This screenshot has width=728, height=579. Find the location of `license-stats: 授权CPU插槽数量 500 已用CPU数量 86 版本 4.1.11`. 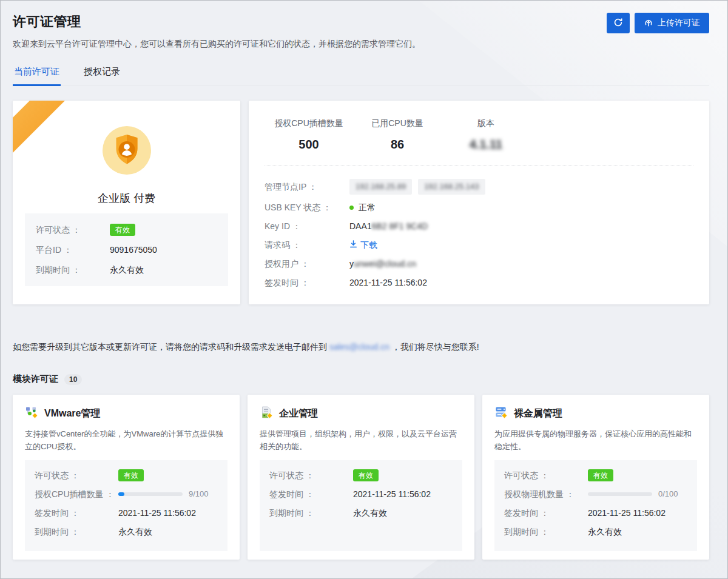

license-stats: 授权CPU插槽数量 500 已用CPU数量 86 版本 4.1.11 is located at coordinates (479, 135).